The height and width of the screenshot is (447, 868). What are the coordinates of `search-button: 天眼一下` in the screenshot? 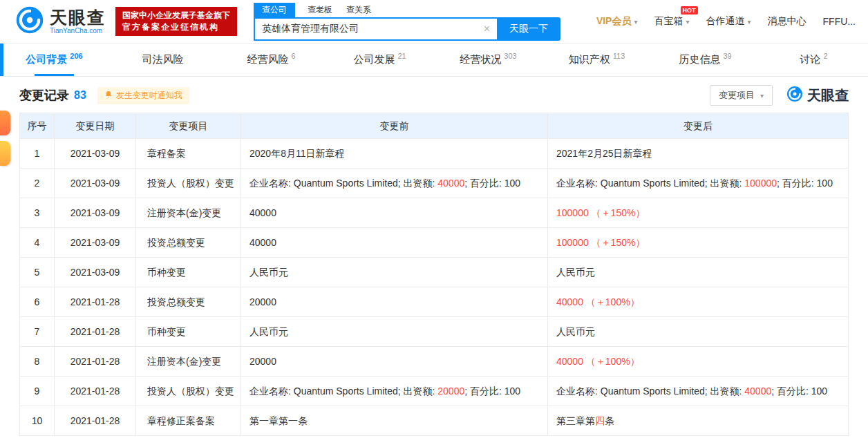 It's located at (529, 29).